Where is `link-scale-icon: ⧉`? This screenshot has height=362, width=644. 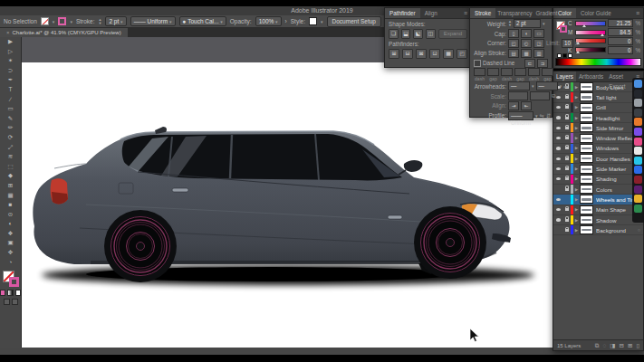
link-scale-icon: ⧉ is located at coordinates (554, 96).